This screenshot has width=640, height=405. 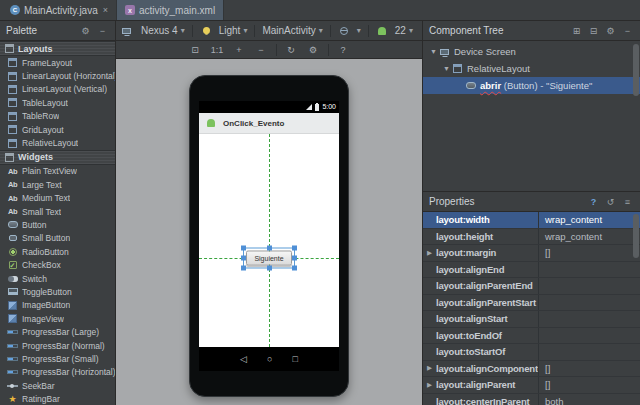 What do you see at coordinates (394, 30) in the screenshot?
I see `api-level-selector: 22 ▾` at bounding box center [394, 30].